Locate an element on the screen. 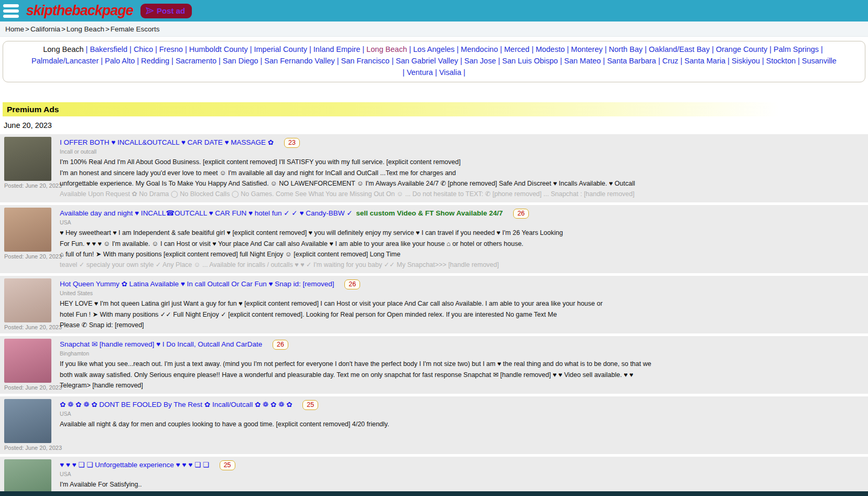 This screenshot has width=868, height=496. city-nav-item: San Francisco is located at coordinates (366, 61).